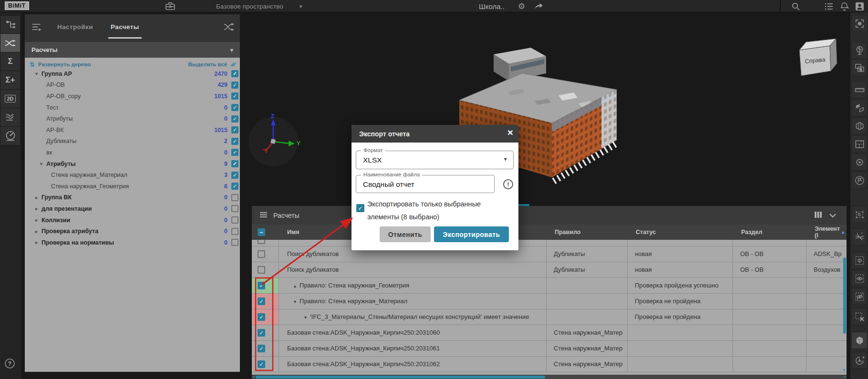 The width and height of the screenshot is (868, 379). Describe the element at coordinates (10, 117) in the screenshot. I see `graphs-button` at that location.